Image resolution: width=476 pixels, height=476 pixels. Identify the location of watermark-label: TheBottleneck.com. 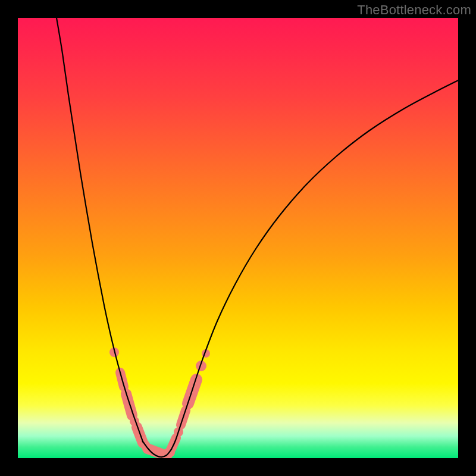
(414, 10).